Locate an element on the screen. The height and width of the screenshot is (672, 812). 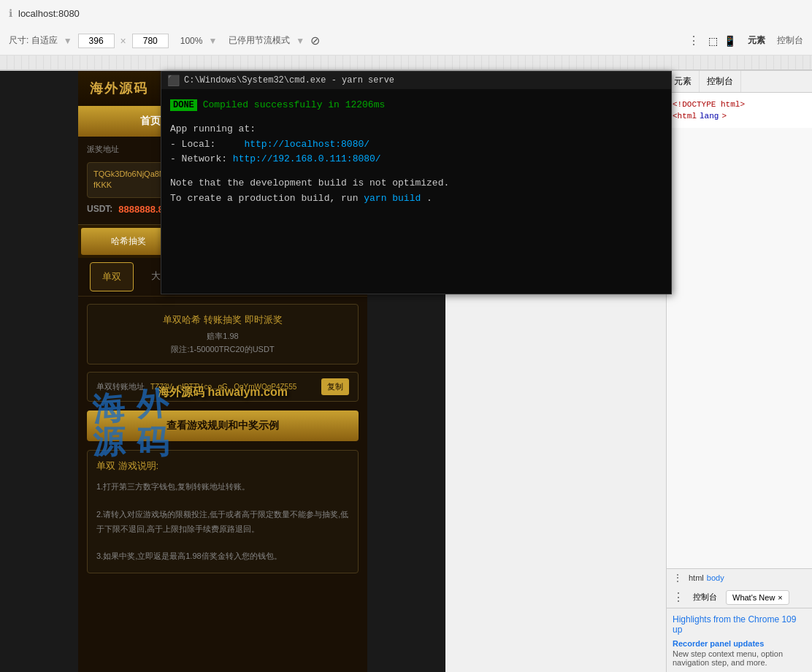
disable-icon: ⊘ is located at coordinates (315, 41).